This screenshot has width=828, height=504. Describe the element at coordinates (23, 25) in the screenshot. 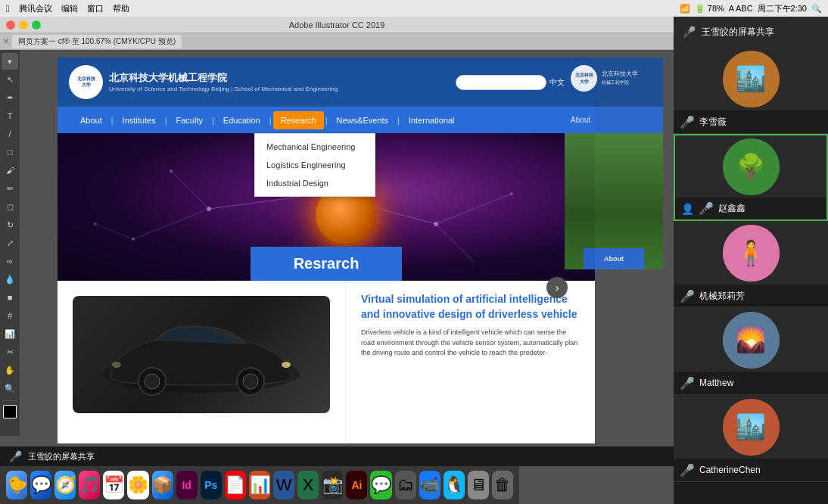

I see `minimize-button` at that location.